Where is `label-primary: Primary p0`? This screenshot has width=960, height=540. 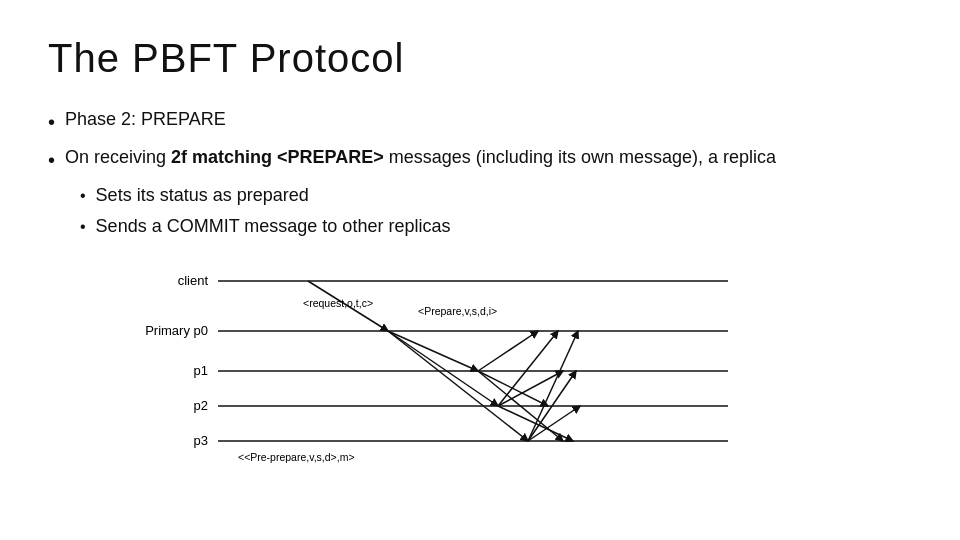
label-primary: Primary p0 is located at coordinates (176, 330).